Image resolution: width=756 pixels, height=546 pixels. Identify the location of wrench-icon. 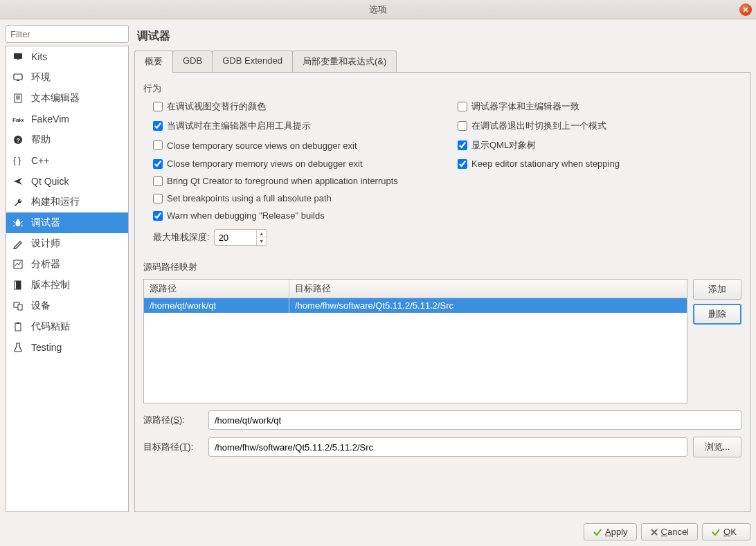
(18, 202).